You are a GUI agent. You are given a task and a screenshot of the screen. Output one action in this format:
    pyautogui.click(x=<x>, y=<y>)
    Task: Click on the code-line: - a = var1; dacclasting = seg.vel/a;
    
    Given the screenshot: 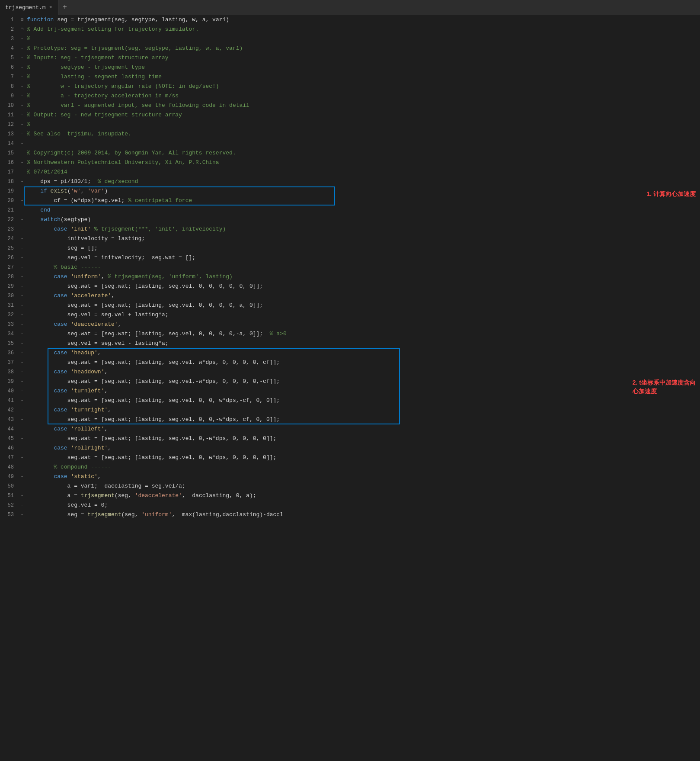 What is the action you would take?
    pyautogui.click(x=359, y=486)
    